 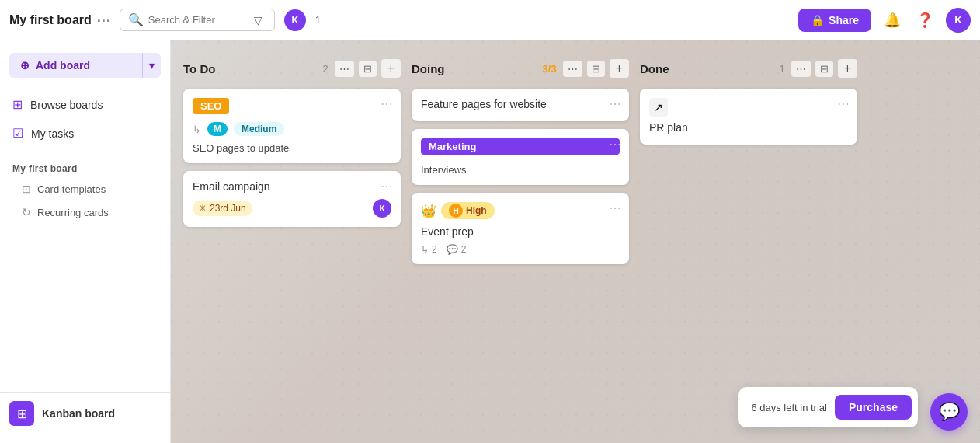 I want to click on sidebar-item-label: Browse boards, so click(x=67, y=105).